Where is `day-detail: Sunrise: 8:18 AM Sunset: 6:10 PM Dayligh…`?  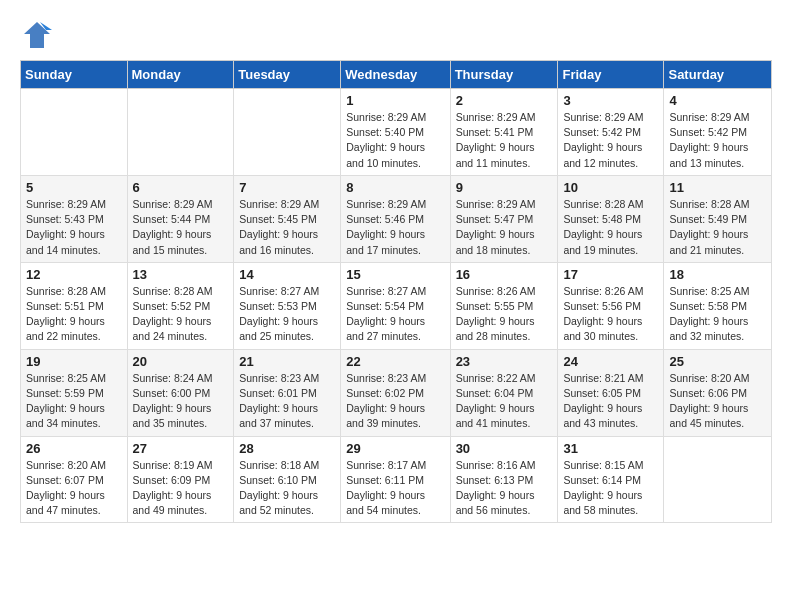
day-detail: Sunrise: 8:18 AM Sunset: 6:10 PM Dayligh… is located at coordinates (287, 488).